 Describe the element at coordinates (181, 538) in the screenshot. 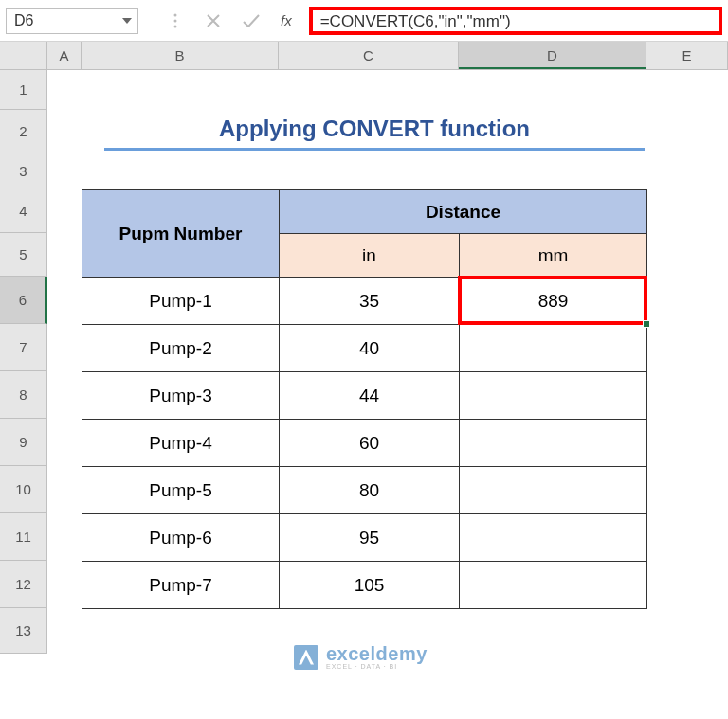

I see `cell-pump: Pump-6` at that location.